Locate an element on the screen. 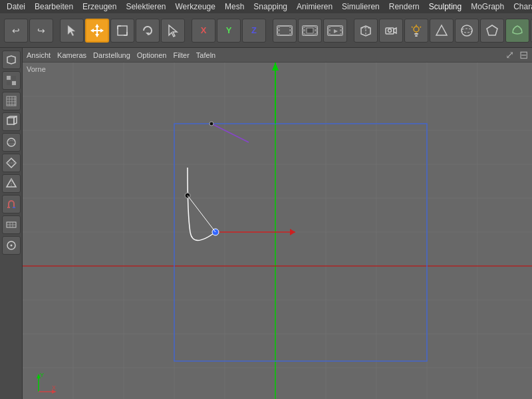 Image resolution: width=532 pixels, height=399 pixels. geo1-button is located at coordinates (442, 31).